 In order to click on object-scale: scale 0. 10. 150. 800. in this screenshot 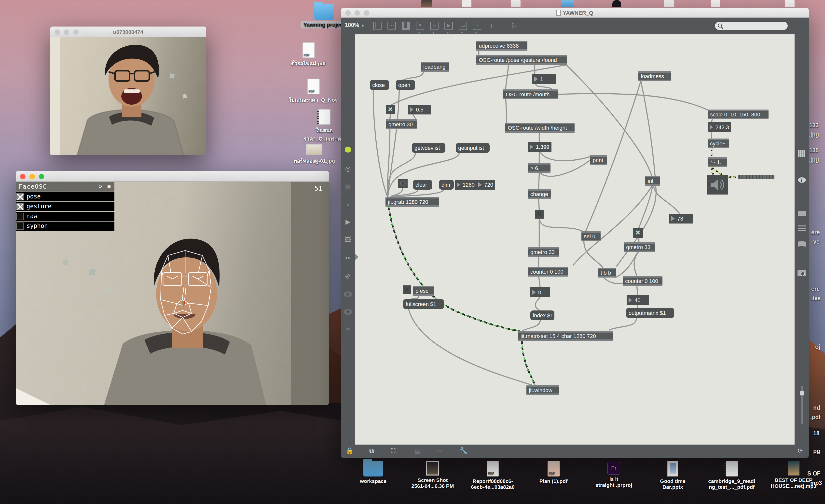, I will do `click(738, 115)`.